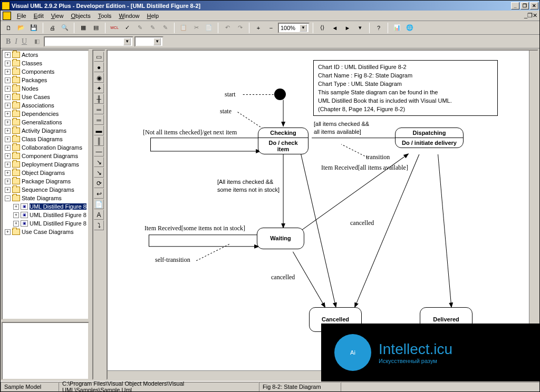 The width and height of the screenshot is (540, 392). Describe the element at coordinates (99, 173) in the screenshot. I see `tool12: ↘` at that location.